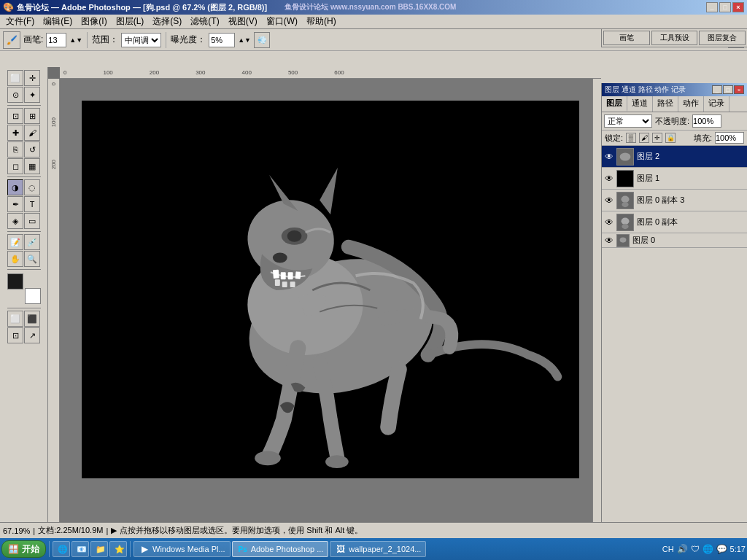  Describe the element at coordinates (321, 22) in the screenshot. I see `menu-help: 帮助(H)` at that location.